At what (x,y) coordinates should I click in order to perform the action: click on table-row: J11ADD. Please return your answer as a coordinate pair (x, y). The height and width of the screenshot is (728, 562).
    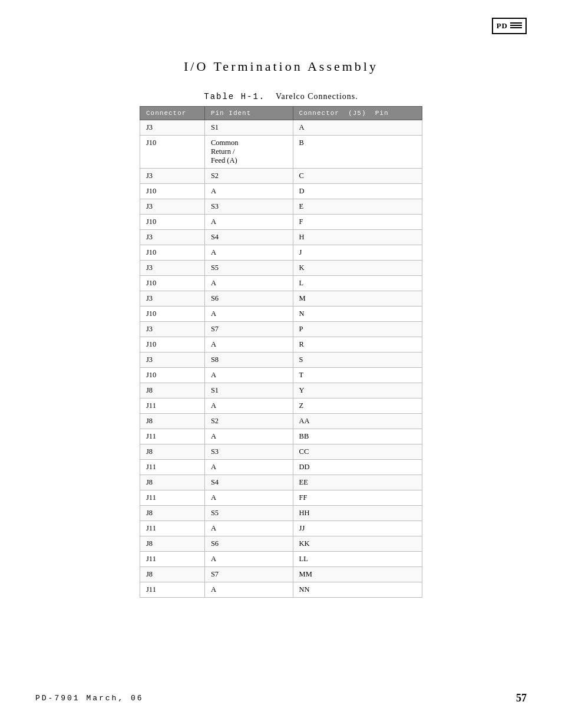
    Looking at the image, I should click on (282, 467).